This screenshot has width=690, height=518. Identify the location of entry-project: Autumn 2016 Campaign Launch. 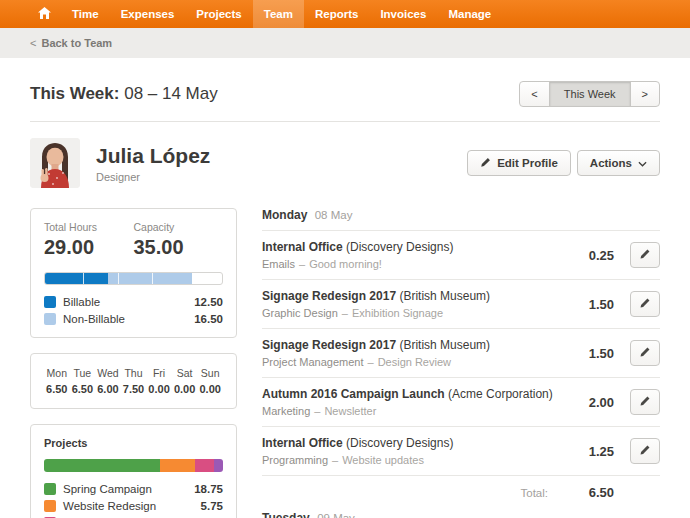
(354, 394).